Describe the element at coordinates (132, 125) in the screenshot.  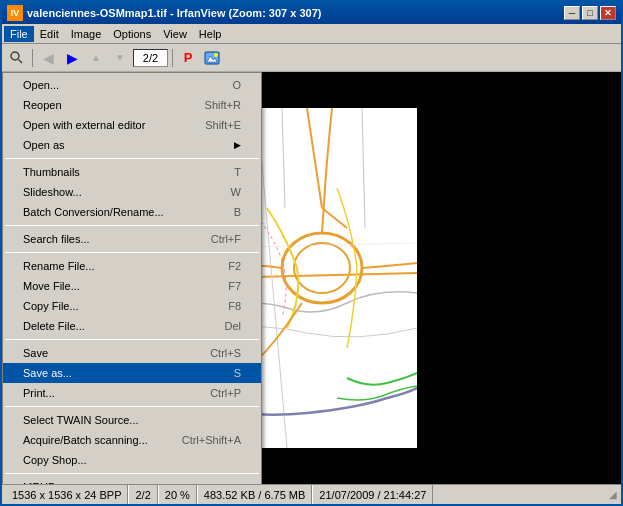
I see `menu-open-external: Open with external editor Shift+E` at that location.